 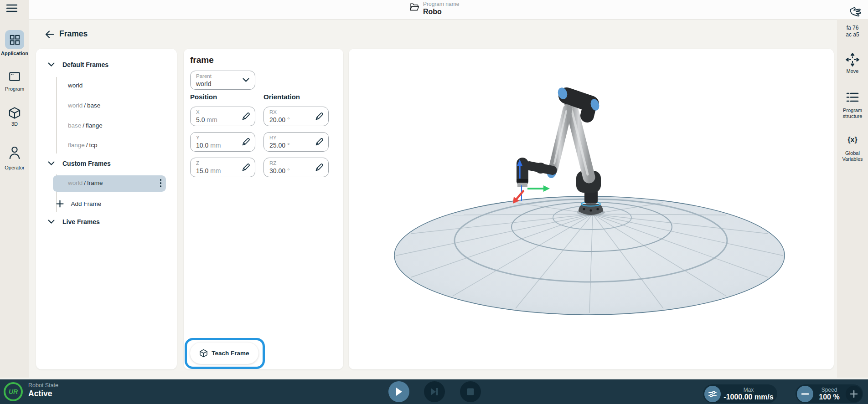 What do you see at coordinates (15, 77) in the screenshot?
I see `sidebar-item-program` at bounding box center [15, 77].